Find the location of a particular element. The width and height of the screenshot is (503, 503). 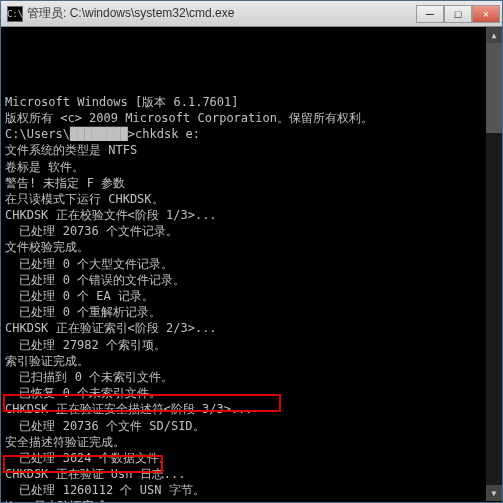

console-line: 已扫描到 0 个未索引文件。 is located at coordinates (252, 377).